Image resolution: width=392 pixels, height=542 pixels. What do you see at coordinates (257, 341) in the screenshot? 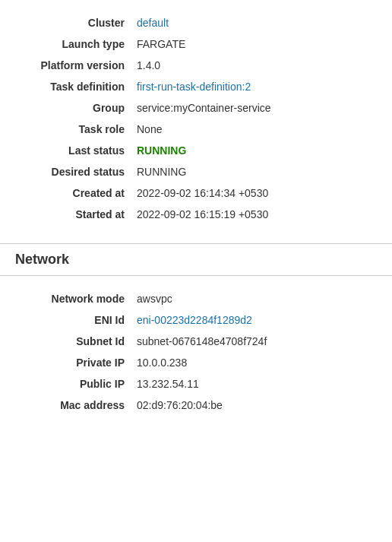
I see `detail-value: subnet-0676148e4708f724f` at bounding box center [257, 341].